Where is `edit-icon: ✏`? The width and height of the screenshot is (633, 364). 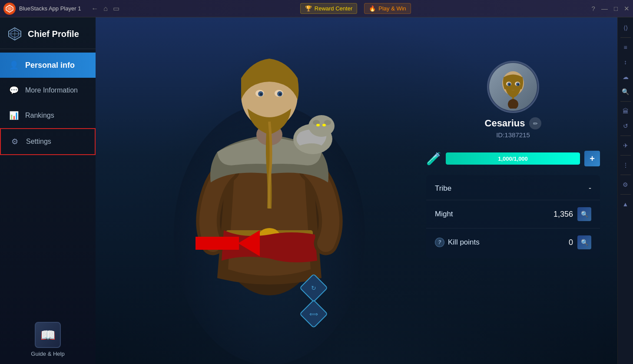
edit-icon: ✏ is located at coordinates (535, 123).